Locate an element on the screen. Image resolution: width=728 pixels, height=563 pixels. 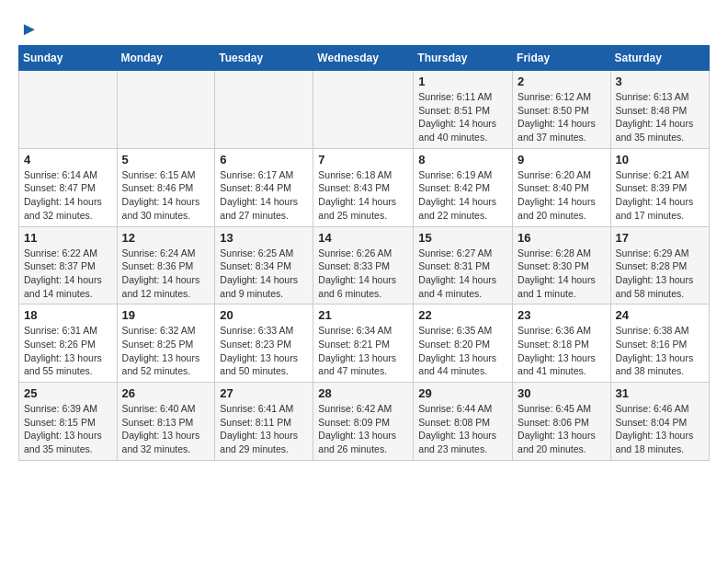
day-content: Sunrise: 6:34 AM Sunset: 8:21 PM Dayligh… is located at coordinates (363, 351).